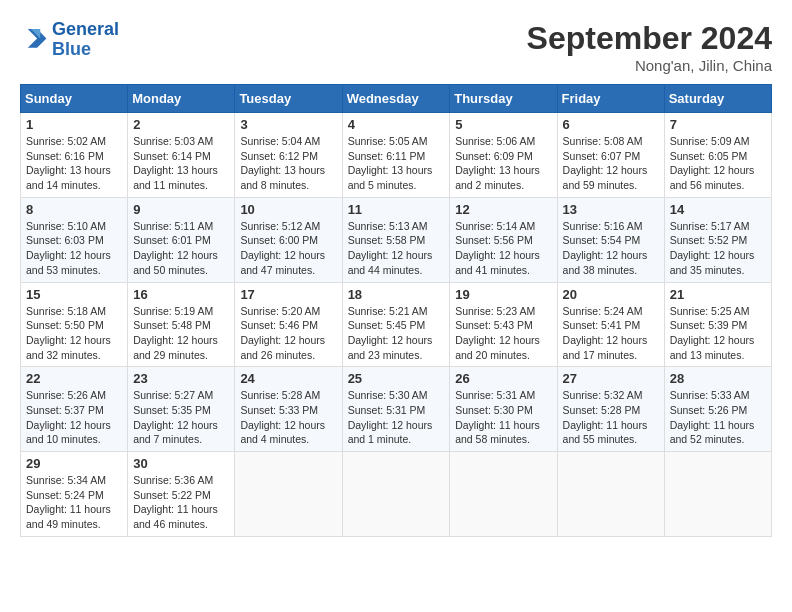 The height and width of the screenshot is (612, 792). I want to click on calendar-cell: 5Sunrise: 5:06 AM Sunset: 6:09 PM Daylig…, so click(504, 156).